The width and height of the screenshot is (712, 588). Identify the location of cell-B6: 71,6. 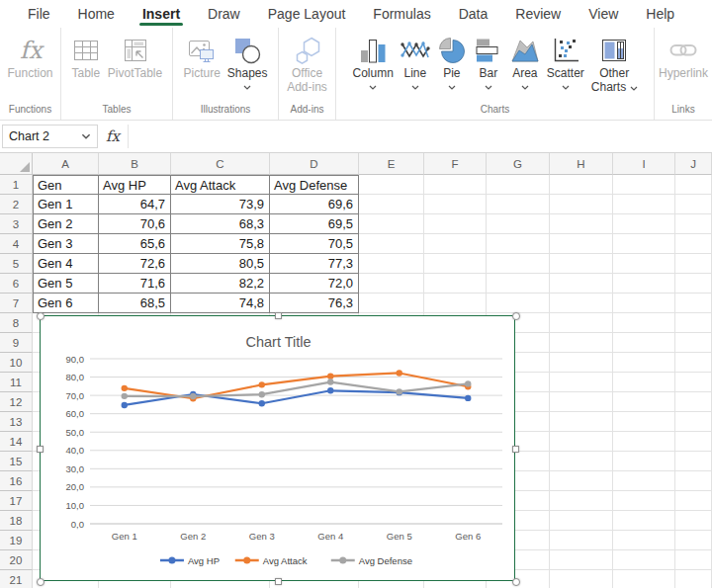
(134, 284).